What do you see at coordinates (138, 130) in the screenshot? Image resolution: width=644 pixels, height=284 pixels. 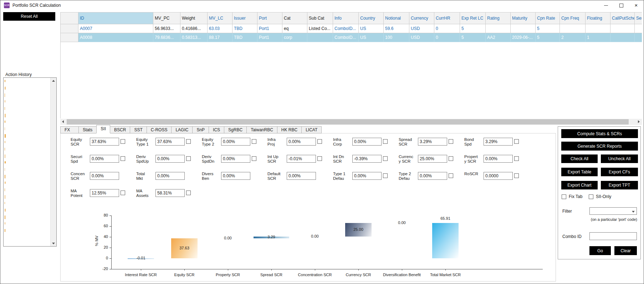 I see `tab-sst: SST` at bounding box center [138, 130].